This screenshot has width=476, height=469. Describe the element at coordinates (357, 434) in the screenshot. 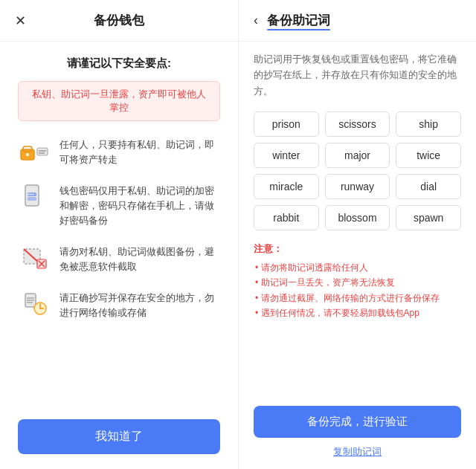

I see `right-footer: 备份完成，进行验证 复制助记词` at that location.